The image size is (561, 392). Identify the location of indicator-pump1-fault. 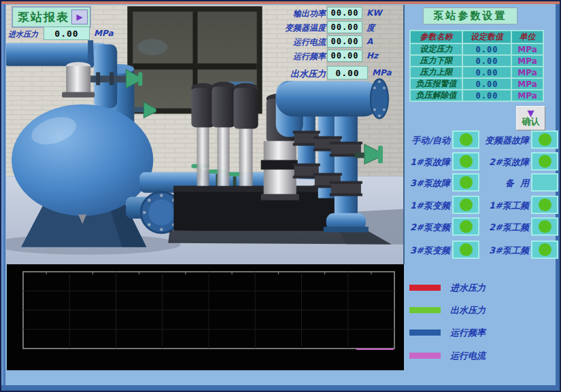
(466, 162).